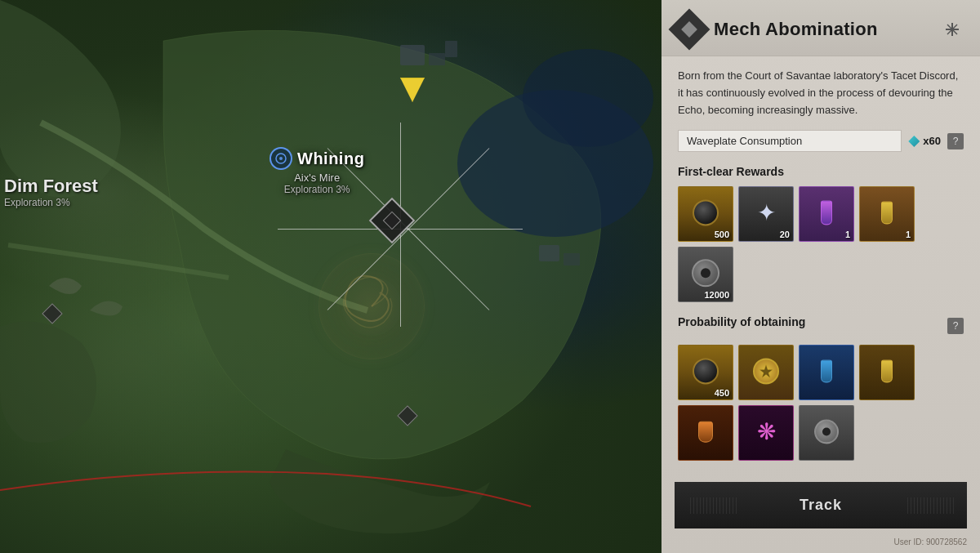 The width and height of the screenshot is (980, 553). What do you see at coordinates (317, 190) in the screenshot?
I see `location-exploration: Exploration 3%` at bounding box center [317, 190].